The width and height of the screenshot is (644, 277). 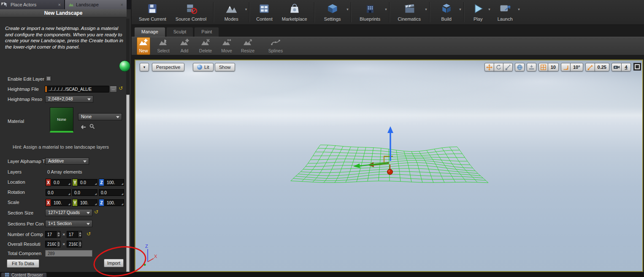 What do you see at coordinates (409, 12) in the screenshot?
I see `cinematics-button: Cinematics ▾` at bounding box center [409, 12].